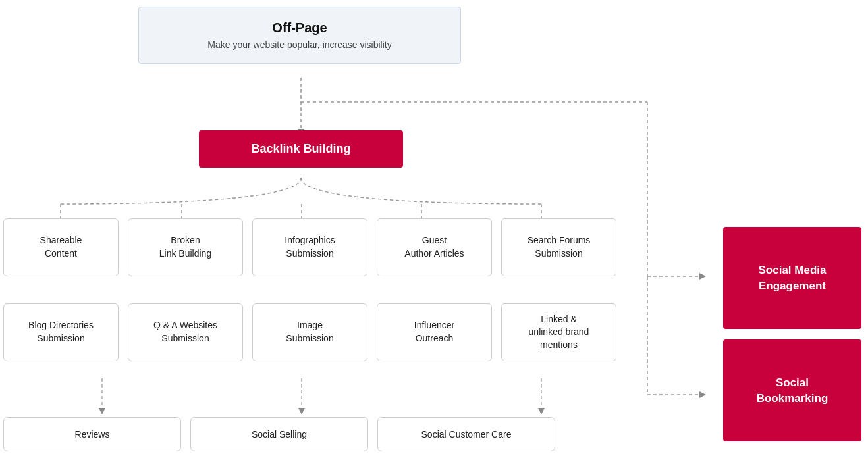  I want to click on box-reviews: Reviews, so click(92, 434).